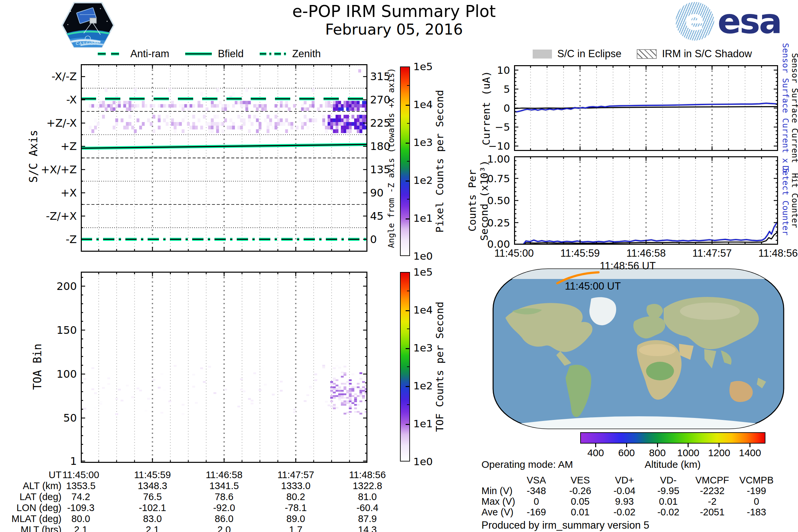  Describe the element at coordinates (38, 100) in the screenshot. I see `sc-axis-tick-label: -X` at that location.